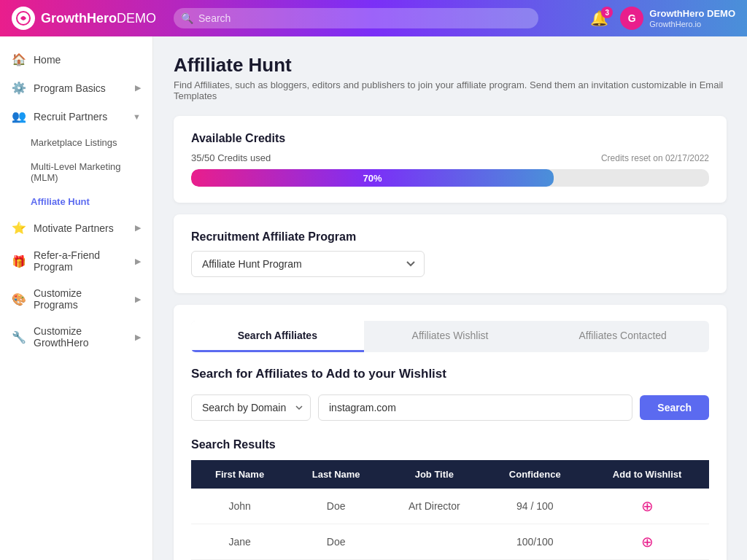  What do you see at coordinates (476, 408) in the screenshot?
I see `search-domain-input` at bounding box center [476, 408].